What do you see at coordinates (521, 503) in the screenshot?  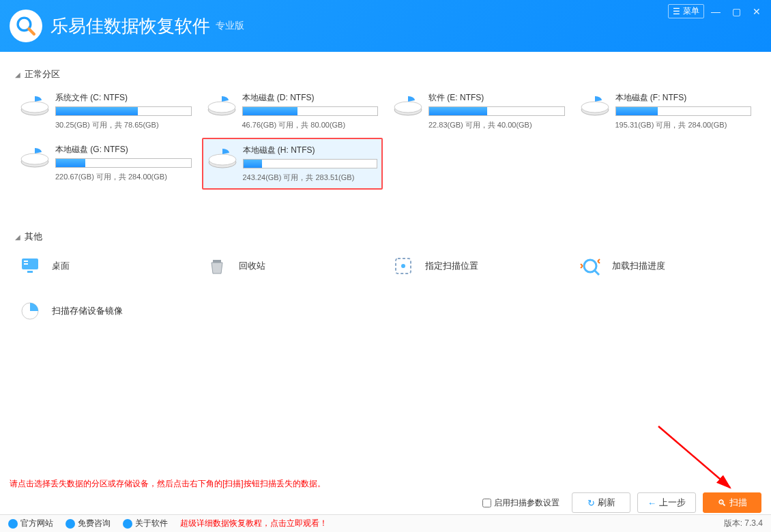 I see `enable-params-checkbox: 启用扫描参数设置` at bounding box center [521, 503].